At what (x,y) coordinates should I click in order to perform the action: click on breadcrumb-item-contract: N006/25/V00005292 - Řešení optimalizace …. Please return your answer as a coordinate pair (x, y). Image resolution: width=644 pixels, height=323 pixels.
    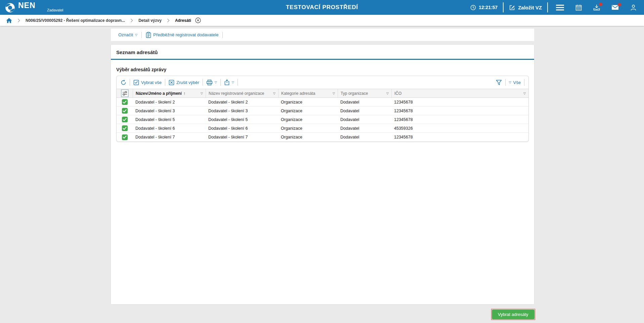
    Looking at the image, I should click on (75, 21).